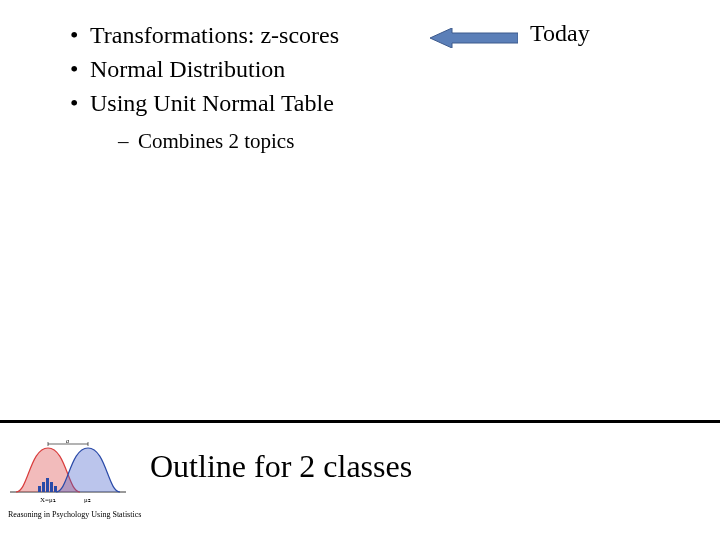 This screenshot has height=540, width=720. What do you see at coordinates (68, 442) in the screenshot?
I see `svg-text: d` at bounding box center [68, 442].